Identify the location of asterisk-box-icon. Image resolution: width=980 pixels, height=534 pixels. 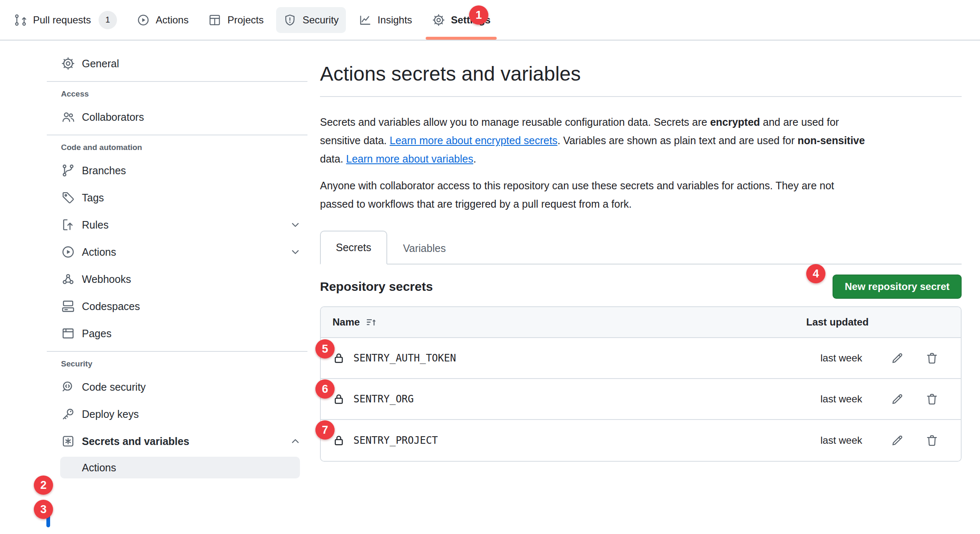
(68, 441).